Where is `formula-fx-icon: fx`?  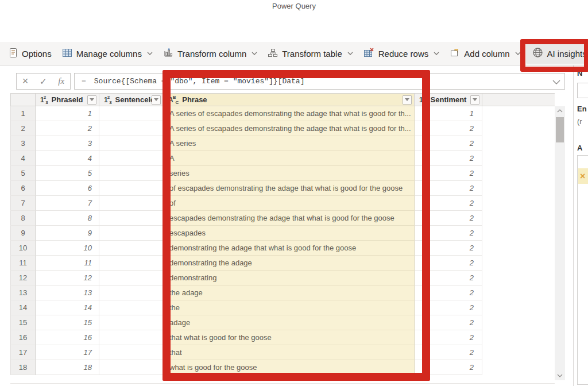 formula-fx-icon: fx is located at coordinates (61, 82).